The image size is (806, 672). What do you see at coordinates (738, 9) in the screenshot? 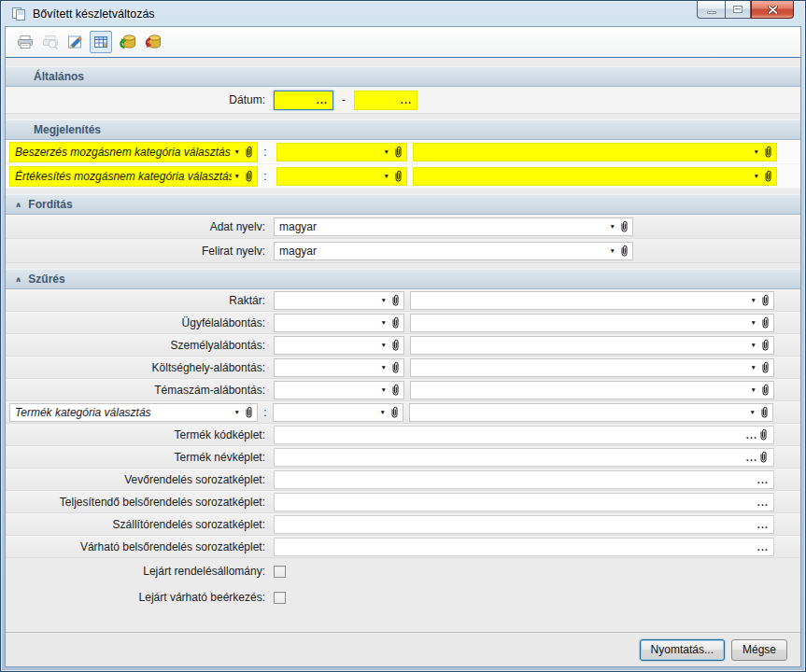
I see `maximize-button` at bounding box center [738, 9].